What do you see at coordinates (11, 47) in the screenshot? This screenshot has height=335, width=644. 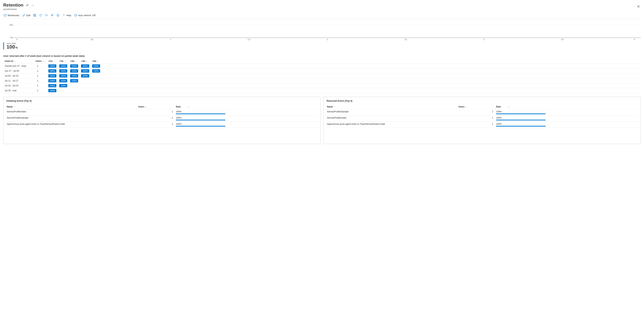 I see `metric-number: 100` at bounding box center [11, 47].